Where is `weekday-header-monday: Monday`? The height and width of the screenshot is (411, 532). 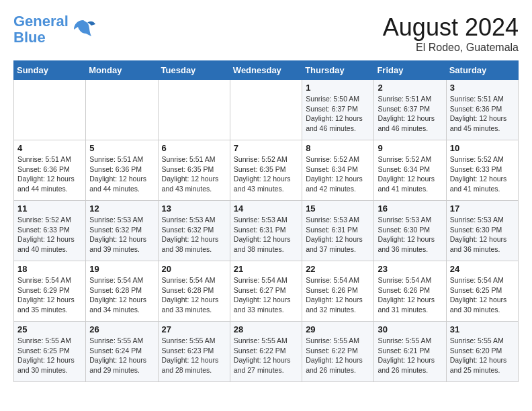 weekday-header-monday: Monday is located at coordinates (122, 71).